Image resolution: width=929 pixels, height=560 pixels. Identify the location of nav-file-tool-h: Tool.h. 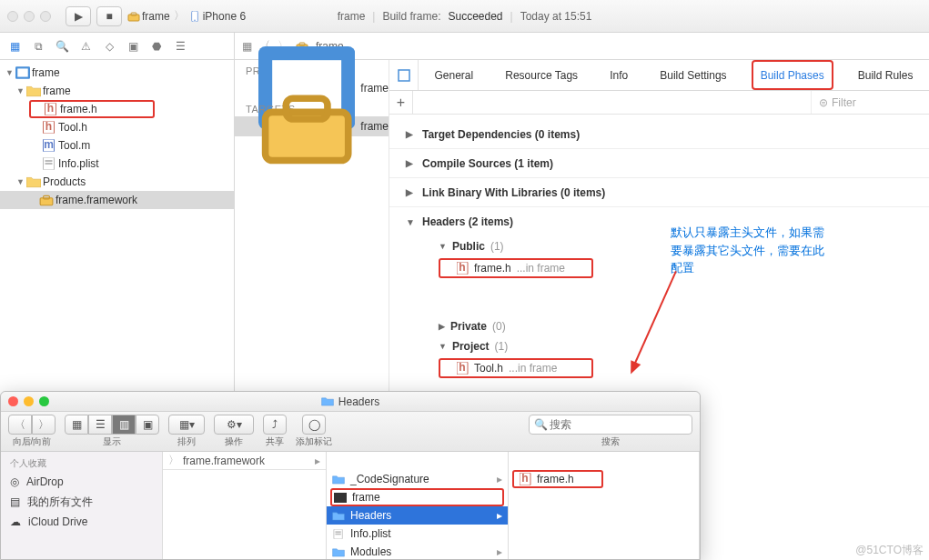
(116, 127).